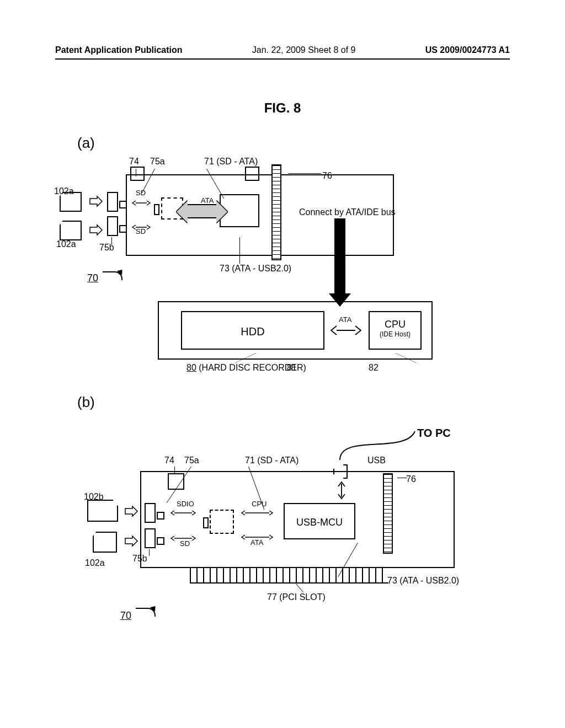 This screenshot has height=728, width=565. I want to click on ref-75a-b: 75a, so click(192, 461).